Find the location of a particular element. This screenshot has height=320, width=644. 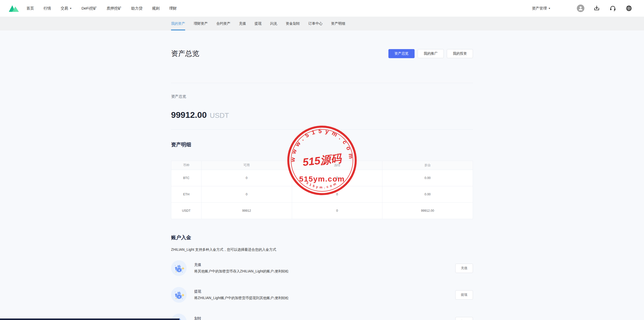

asset-management-label: 资产管理 is located at coordinates (539, 9).